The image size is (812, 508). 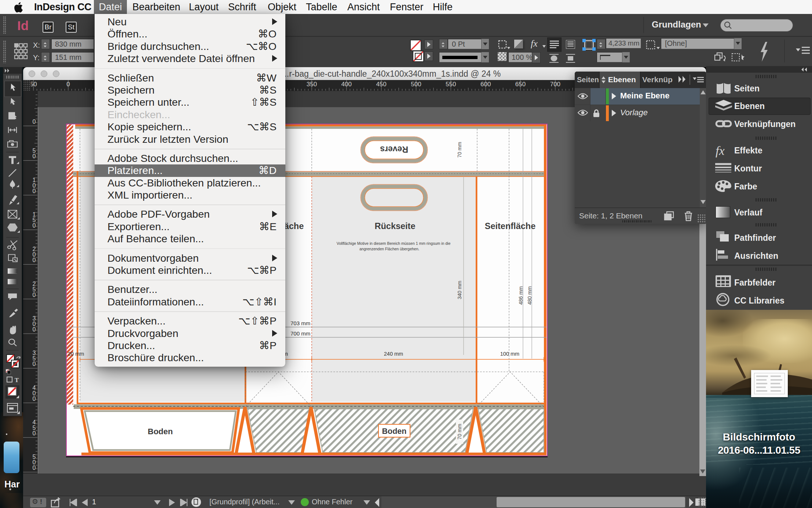 I want to click on svg-text: 450, so click(x=381, y=84).